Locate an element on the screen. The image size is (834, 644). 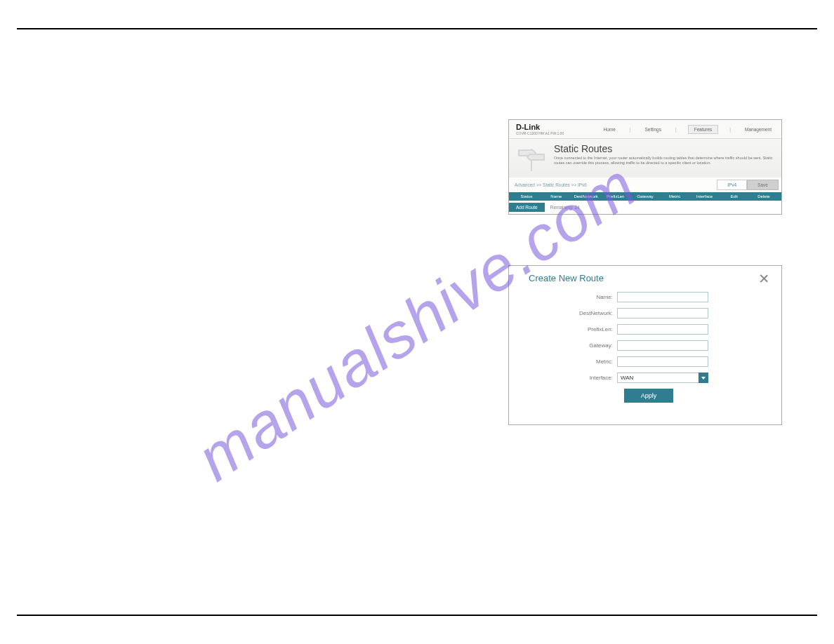
col-edit: Edit is located at coordinates (734, 196).